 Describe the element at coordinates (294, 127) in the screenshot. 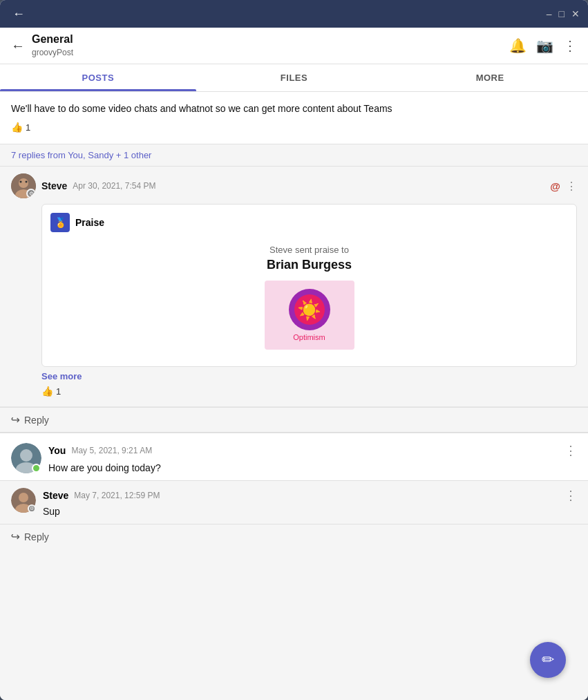

I see `post-reaction: 👍 1` at that location.